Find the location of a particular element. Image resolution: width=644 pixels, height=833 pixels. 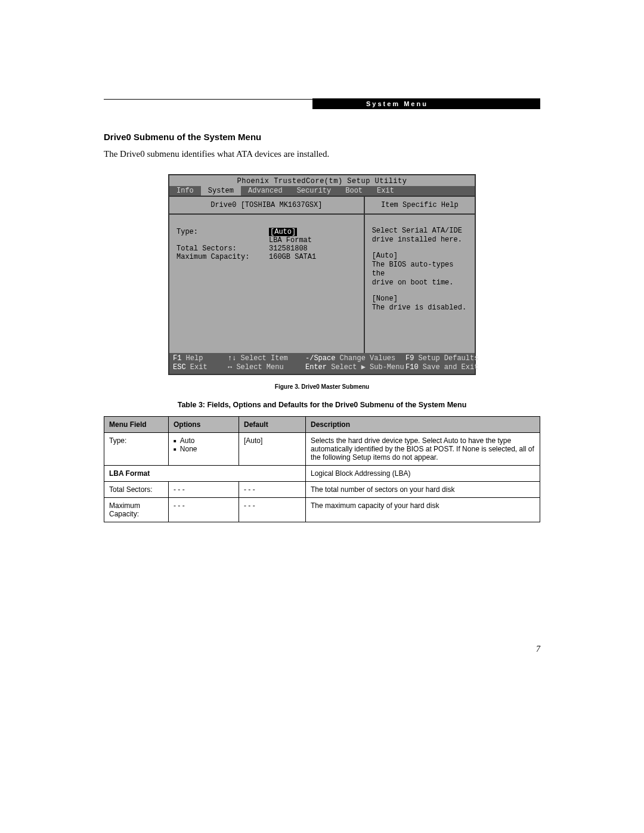

subhead-label: LBA Format is located at coordinates (205, 473).